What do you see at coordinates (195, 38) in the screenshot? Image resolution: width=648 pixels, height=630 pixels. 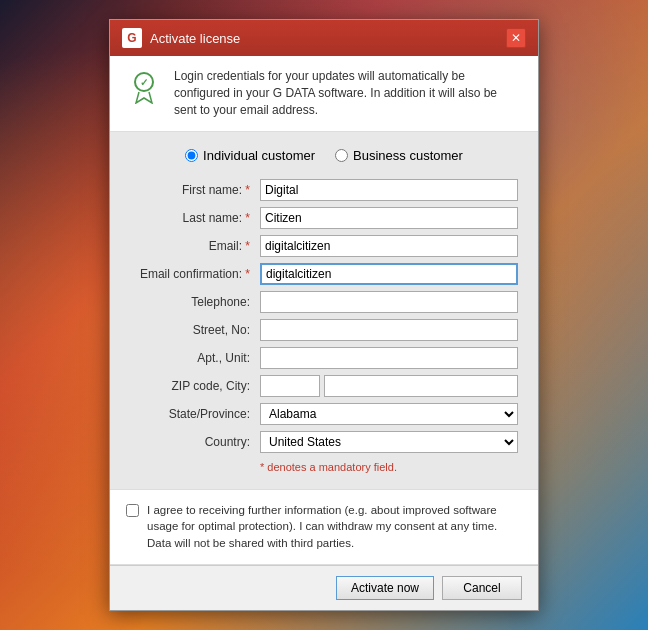 I see `dialog-title: Activate license` at bounding box center [195, 38].